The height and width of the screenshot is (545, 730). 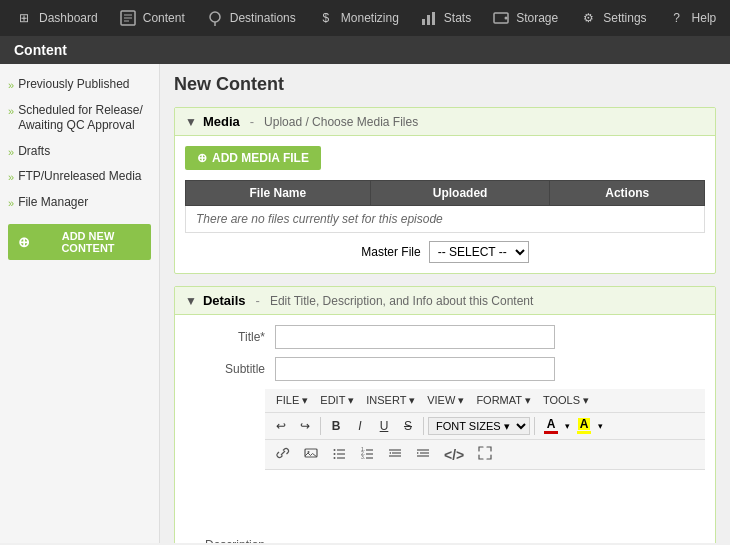 I want to click on sidebar-file-manager-label: File Manager, so click(x=53, y=203).